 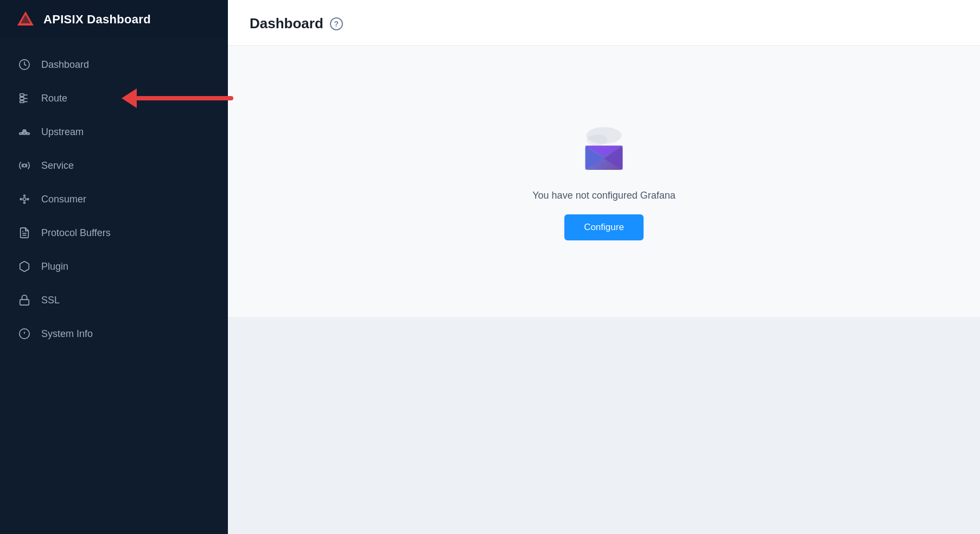 I want to click on grafana-empty-state: You have not configured Grafana Configur…, so click(x=604, y=181).